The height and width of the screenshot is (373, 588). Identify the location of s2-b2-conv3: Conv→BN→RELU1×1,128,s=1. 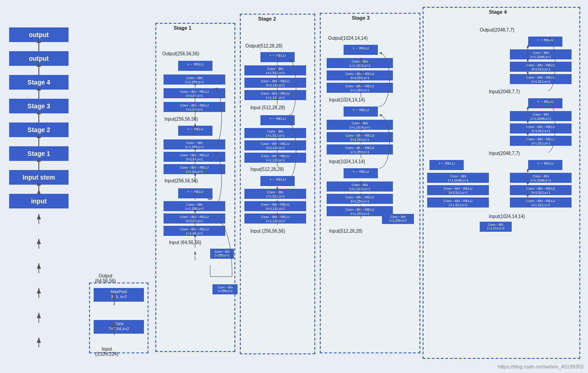
(275, 158).